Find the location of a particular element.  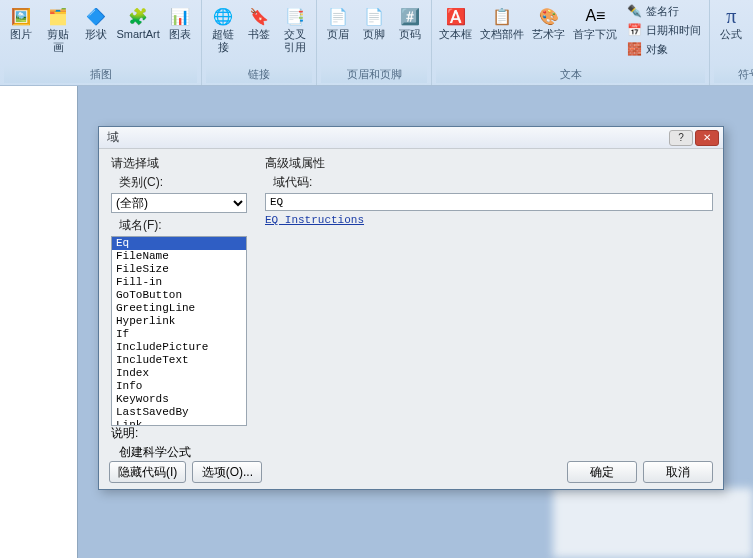

fieldnames-listbox: EqFileNameFileSizeFill-inGoToButtonGreet… is located at coordinates (179, 331).